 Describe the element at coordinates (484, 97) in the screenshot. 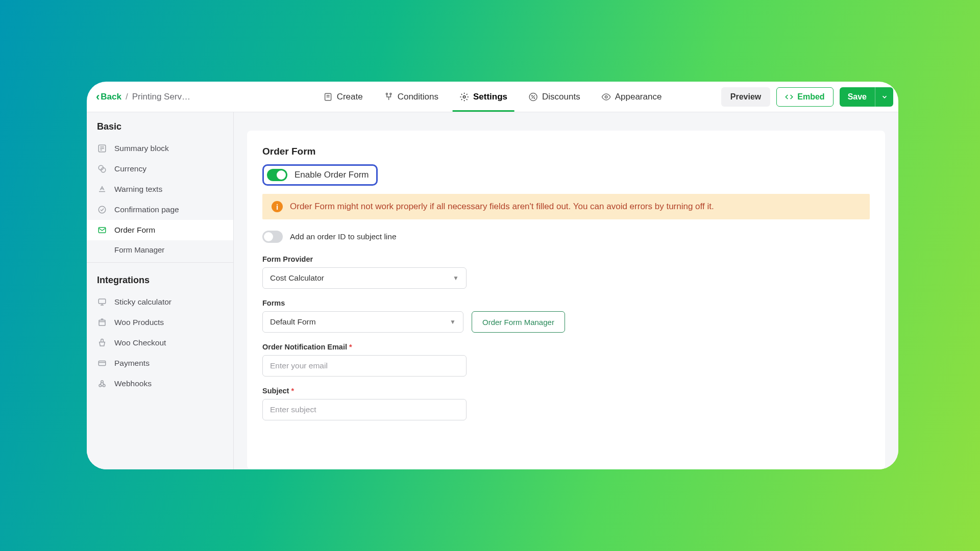

I see `tab-settings: Settings` at that location.